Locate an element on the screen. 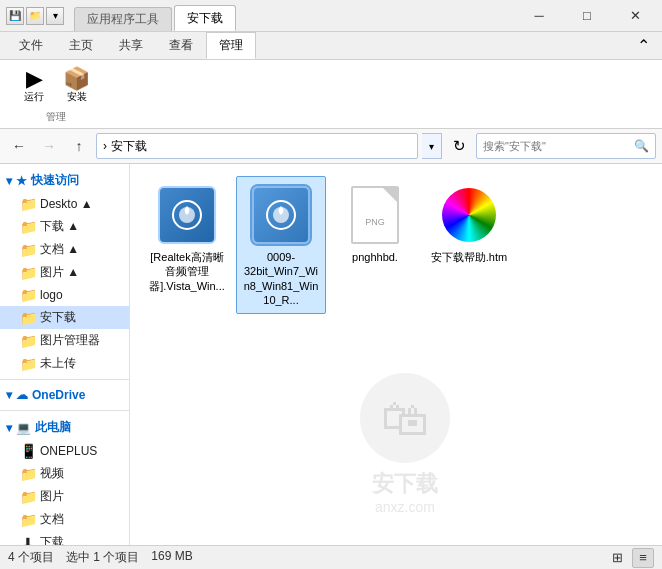 This screenshot has width=662, height=569. status-left: 4 个项目 选中 1 个项目 169 MB is located at coordinates (307, 558).